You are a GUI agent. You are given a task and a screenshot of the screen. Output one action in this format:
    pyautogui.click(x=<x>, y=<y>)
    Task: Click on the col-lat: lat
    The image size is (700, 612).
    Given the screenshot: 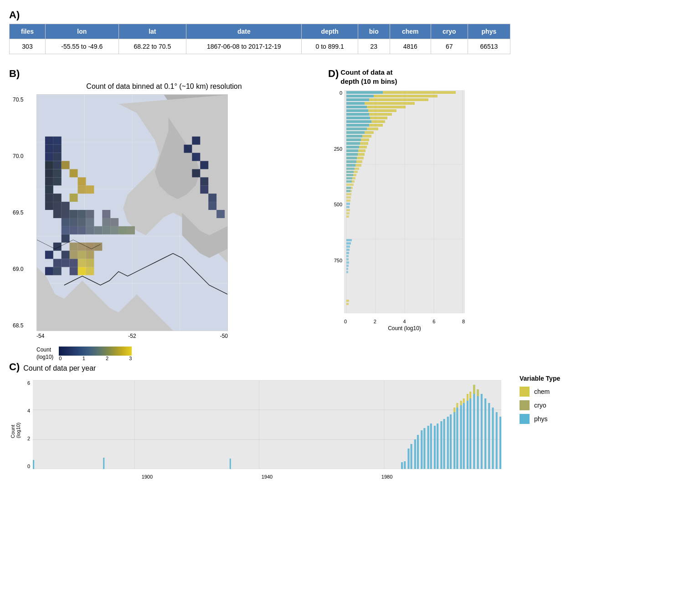 What is the action you would take?
    pyautogui.click(x=152, y=32)
    